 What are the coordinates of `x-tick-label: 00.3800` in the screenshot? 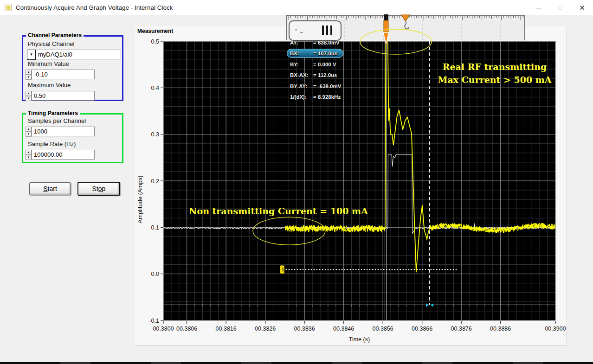 It's located at (163, 329).